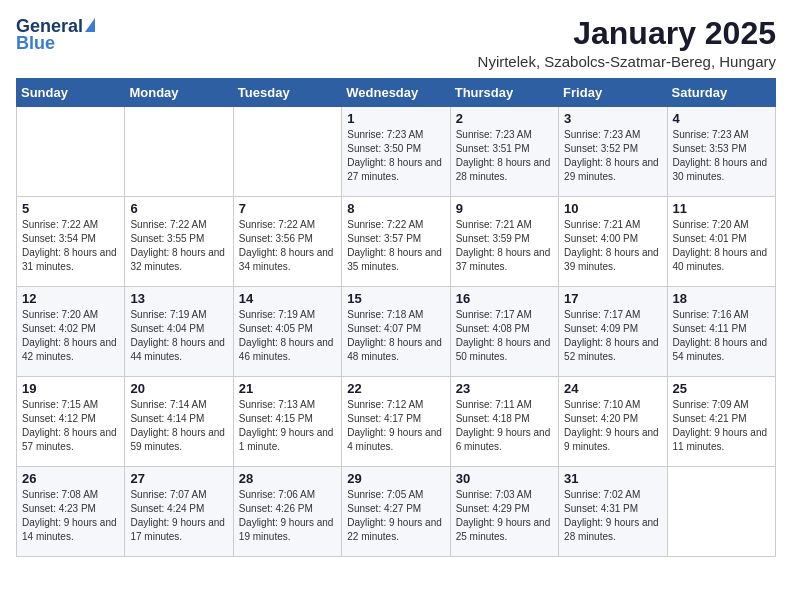  Describe the element at coordinates (288, 246) in the screenshot. I see `day-info: Sunrise: 7:22 AM Sunset: 3:56 PM Dayligh…` at that location.